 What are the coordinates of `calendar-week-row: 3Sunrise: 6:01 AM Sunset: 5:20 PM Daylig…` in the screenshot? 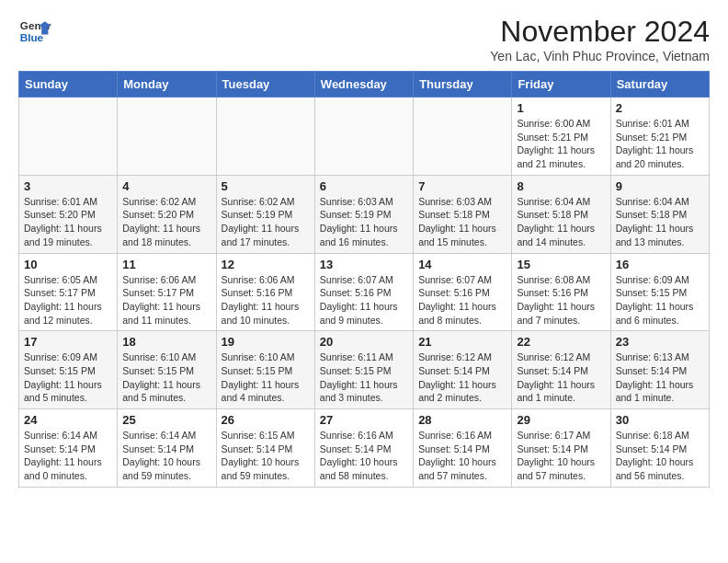 It's located at (364, 213).